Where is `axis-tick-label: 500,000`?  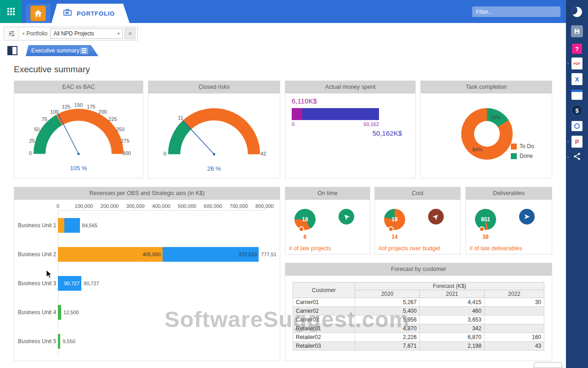 axis-tick-label: 500,000 is located at coordinates (187, 206).